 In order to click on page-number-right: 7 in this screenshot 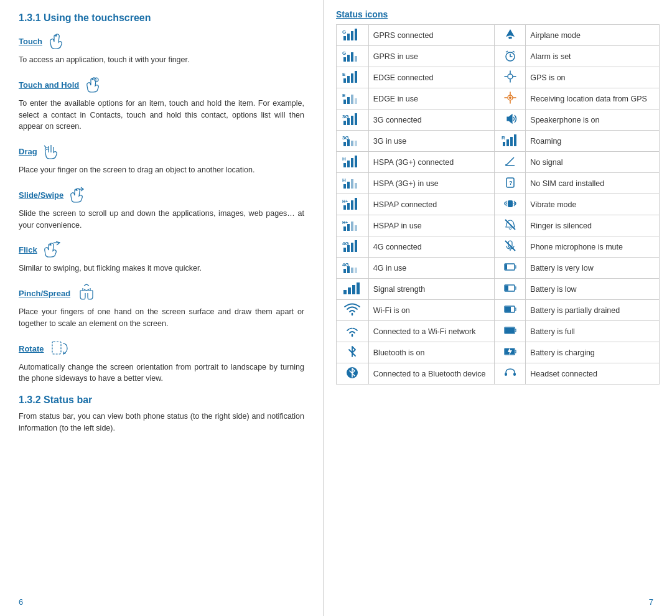, I will do `click(651, 602)`.